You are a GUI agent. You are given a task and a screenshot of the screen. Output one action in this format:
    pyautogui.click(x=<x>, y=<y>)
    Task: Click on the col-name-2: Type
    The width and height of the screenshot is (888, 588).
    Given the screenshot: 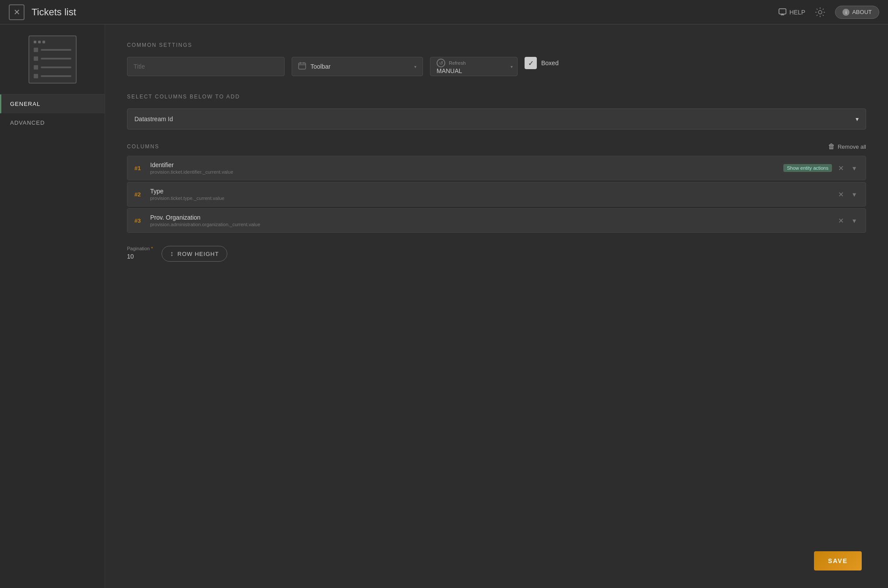 What is the action you would take?
    pyautogui.click(x=490, y=191)
    